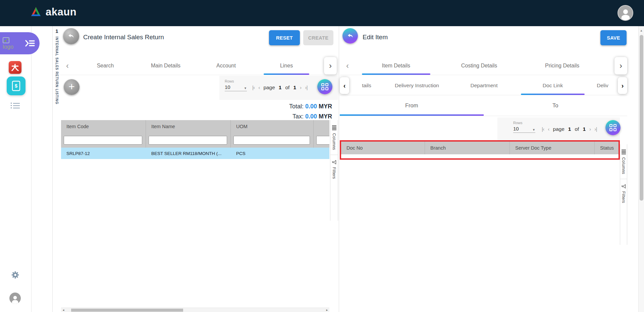  What do you see at coordinates (623, 86) in the screenshot?
I see `subtabs-scroll-right-icon: ›` at bounding box center [623, 86].